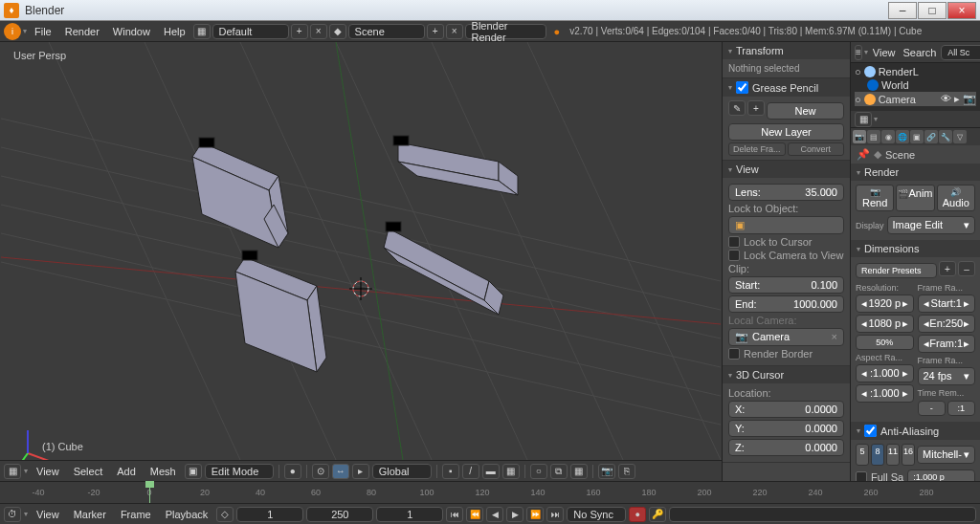 This screenshot has width=980, height=524. What do you see at coordinates (149, 492) in the screenshot?
I see `timeline-cursor` at bounding box center [149, 492].